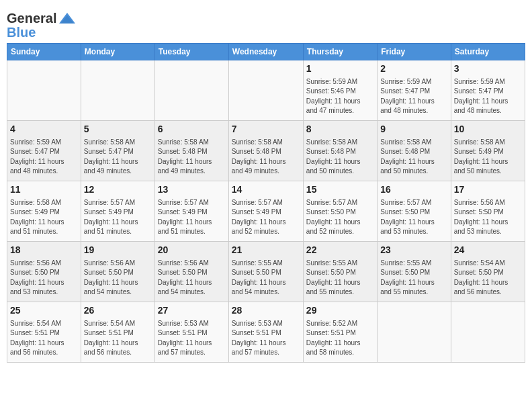 This screenshot has height=411, width=532. What do you see at coordinates (44, 130) in the screenshot?
I see `day-number: 4` at bounding box center [44, 130].